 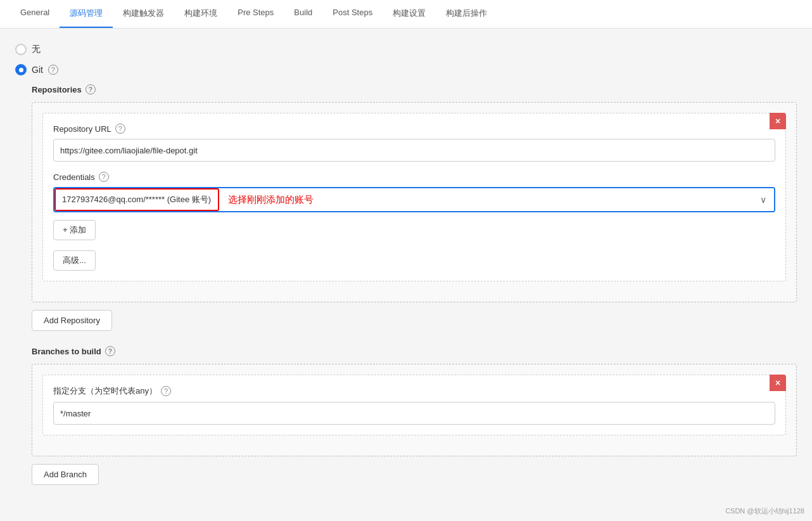 I want to click on credentials-hint: 选择刚刚添加的账号, so click(x=486, y=200).